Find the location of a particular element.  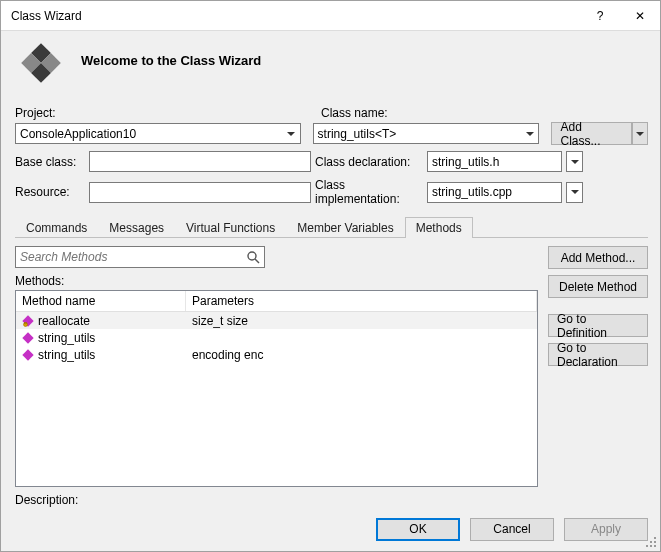

cell-parameters: encoding enc is located at coordinates (362, 355).